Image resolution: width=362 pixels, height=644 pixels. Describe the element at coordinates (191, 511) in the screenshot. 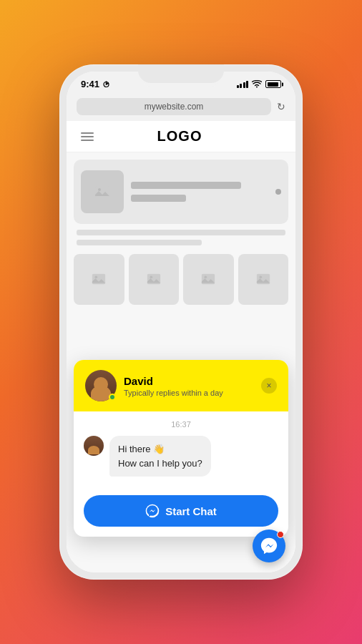

I see `start-chat-label: Start Chat` at that location.